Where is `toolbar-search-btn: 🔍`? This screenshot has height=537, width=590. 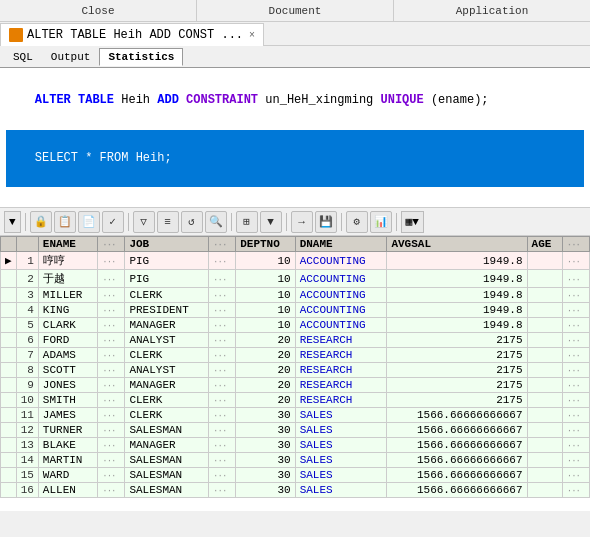
toolbar-search-btn: 🔍 is located at coordinates (216, 222).